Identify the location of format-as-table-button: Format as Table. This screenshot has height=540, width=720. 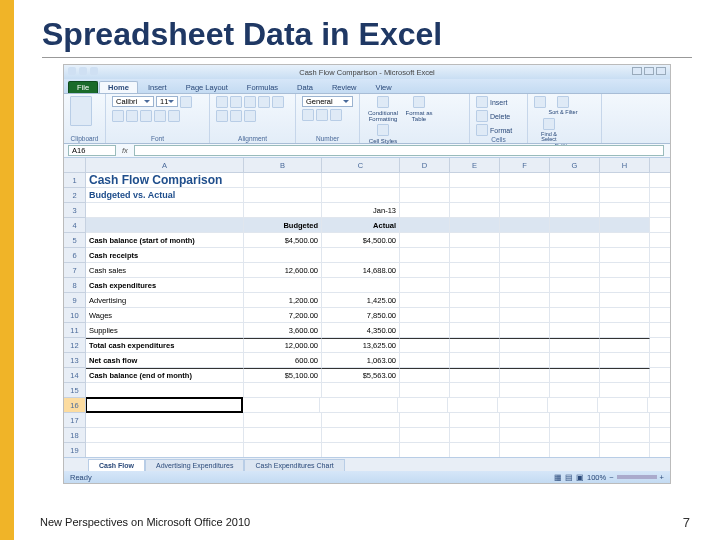
(419, 109).